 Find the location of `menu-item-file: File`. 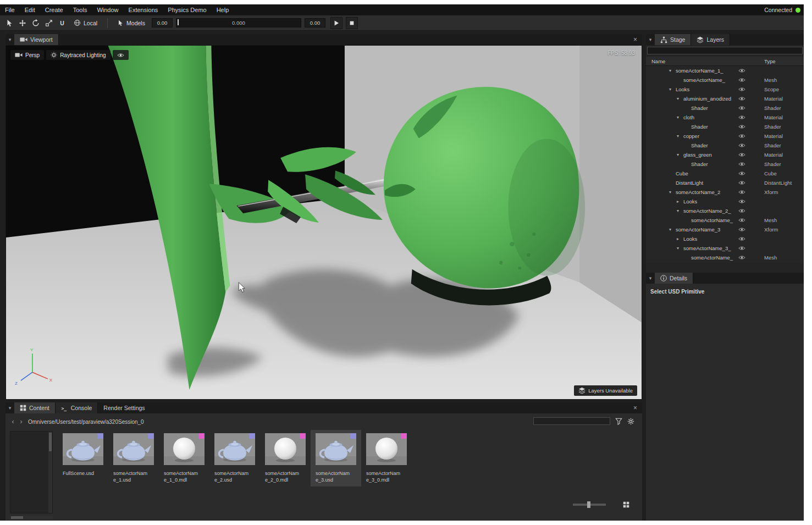

menu-item-file: File is located at coordinates (10, 10).